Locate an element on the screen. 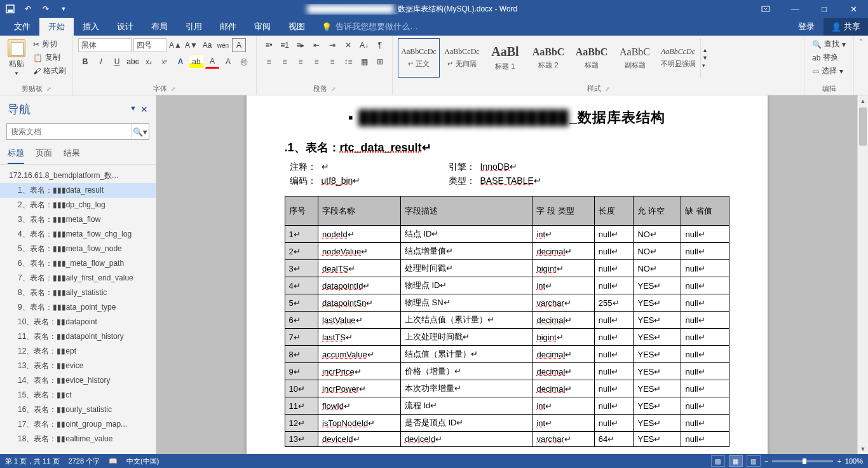  show-marks-icon: ¶ is located at coordinates (380, 45).